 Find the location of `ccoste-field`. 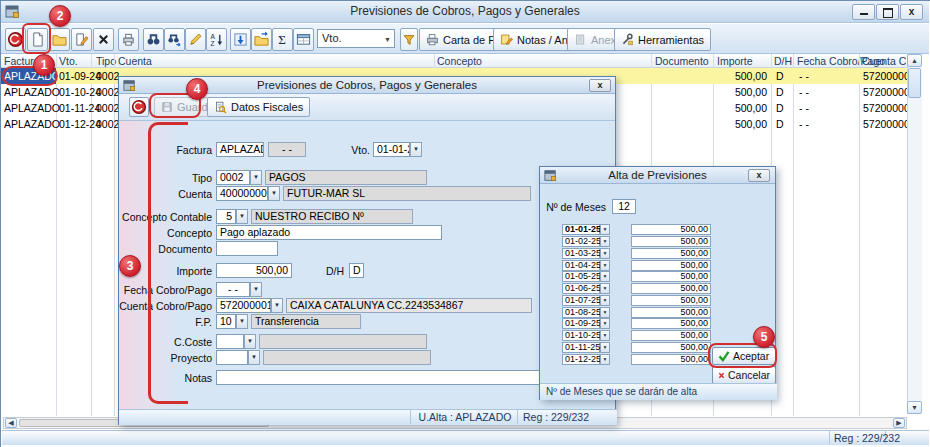

ccoste-field is located at coordinates (230, 342).